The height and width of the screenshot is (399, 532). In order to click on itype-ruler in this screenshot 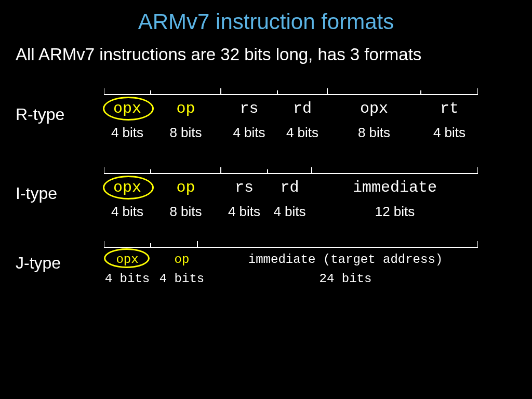, I will do `click(291, 169)`.